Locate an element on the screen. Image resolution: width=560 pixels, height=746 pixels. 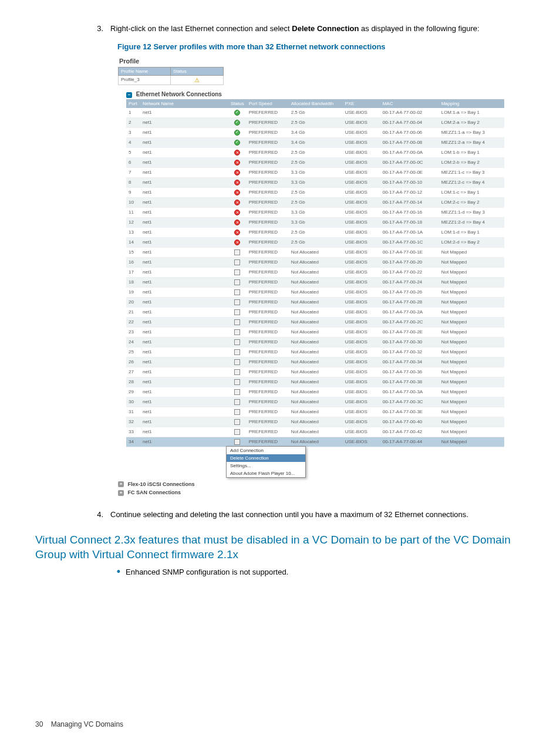
table-row: 31net1PREFERREDNot AllocatedUSE-BIOS00-1… is located at coordinates (315, 412).